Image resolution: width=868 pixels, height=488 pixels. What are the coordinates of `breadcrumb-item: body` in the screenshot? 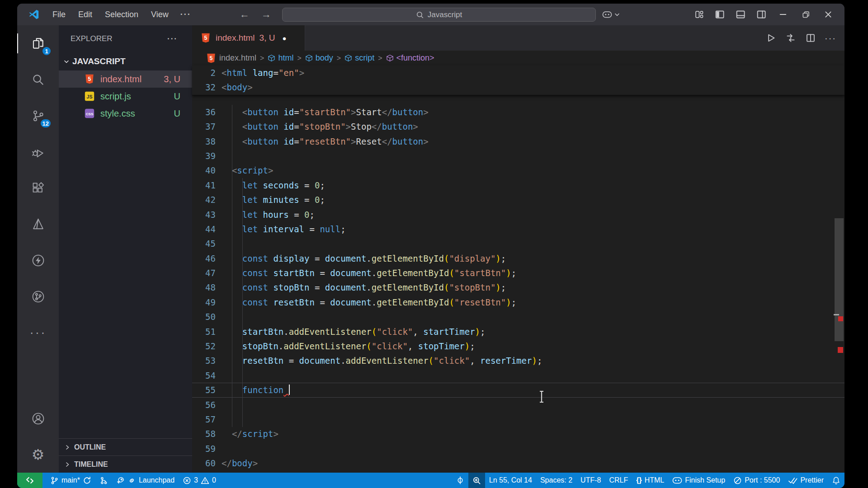 It's located at (319, 58).